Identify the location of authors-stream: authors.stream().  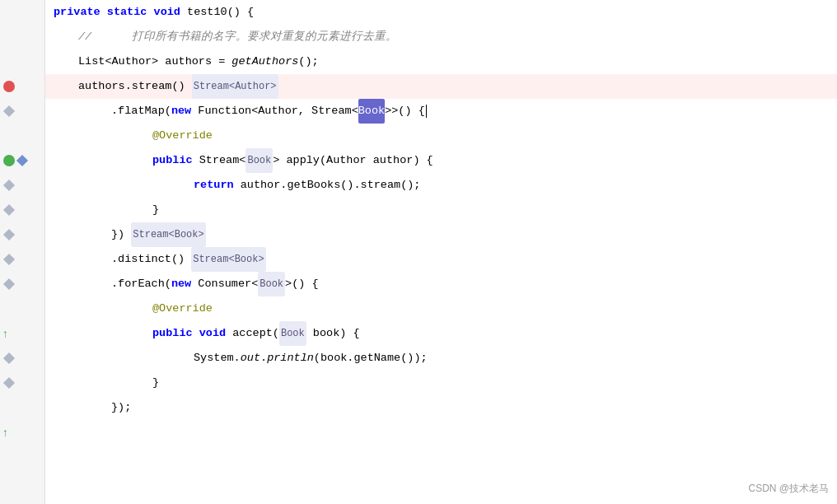
(135, 86).